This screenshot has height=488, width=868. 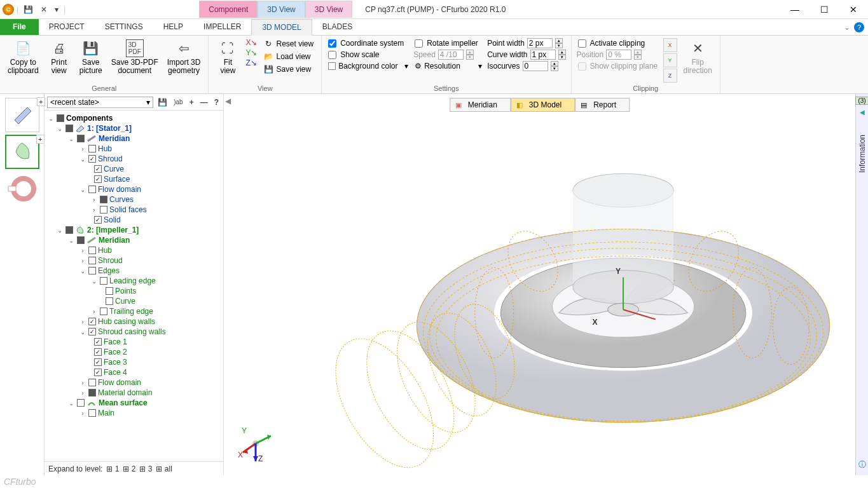 I want to click on context-tab-component: Component, so click(x=228, y=9).